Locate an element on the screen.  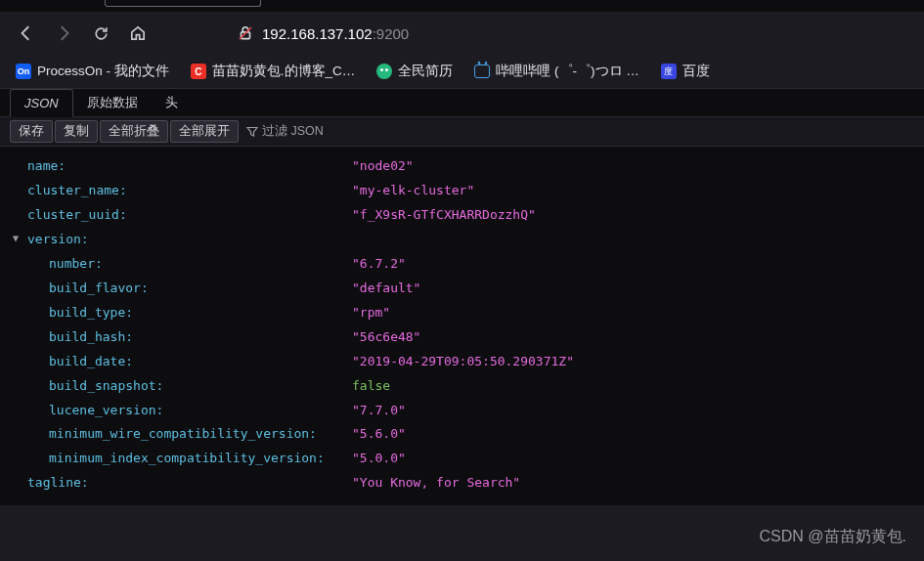
filter-input: 过滤 JSON is located at coordinates (286, 131).